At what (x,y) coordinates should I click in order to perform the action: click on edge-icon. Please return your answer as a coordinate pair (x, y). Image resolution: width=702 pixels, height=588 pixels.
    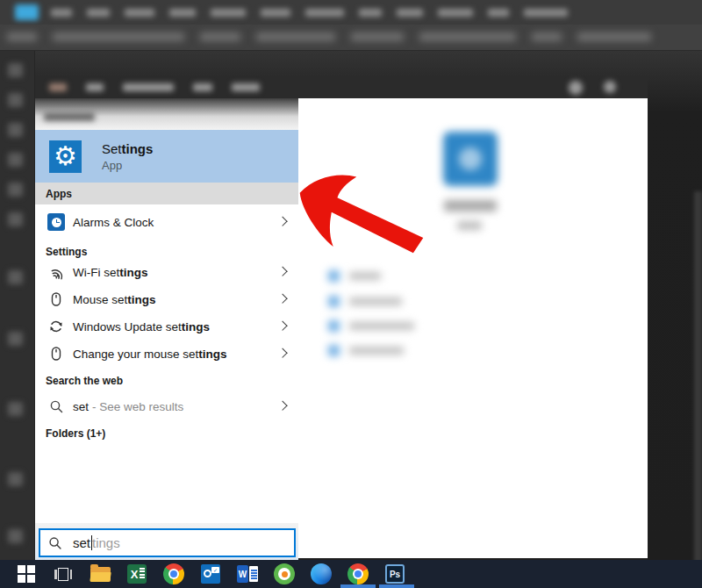
    Looking at the image, I should click on (321, 574).